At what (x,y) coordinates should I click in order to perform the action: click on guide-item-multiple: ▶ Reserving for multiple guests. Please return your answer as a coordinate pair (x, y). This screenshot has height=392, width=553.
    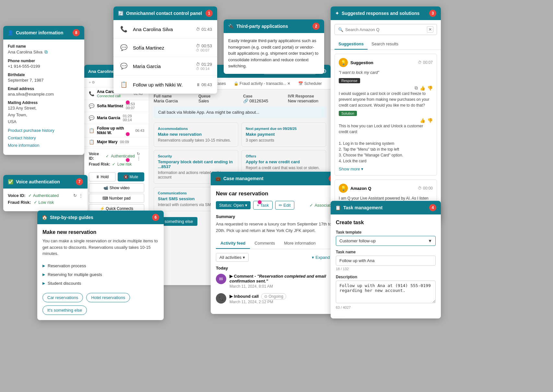
    Looking at the image, I should click on (100, 275).